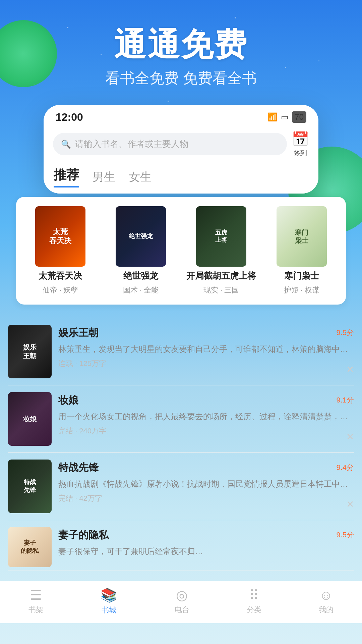 This screenshot has height=644, width=362. What do you see at coordinates (181, 178) in the screenshot?
I see `nav-tabs: 推荐 男生 女生` at bounding box center [181, 178].